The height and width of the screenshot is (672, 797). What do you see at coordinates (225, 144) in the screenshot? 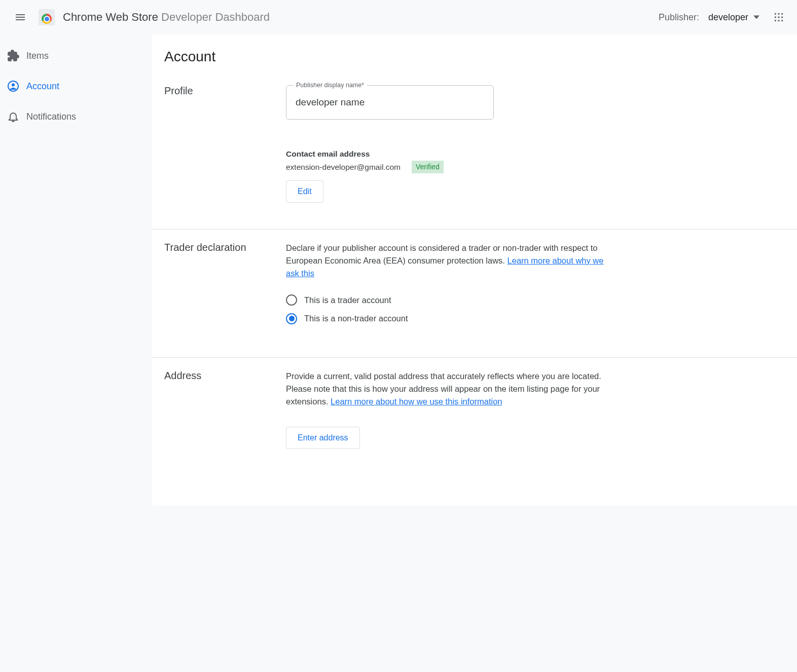
I see `section-label-profile: Profile` at bounding box center [225, 144].